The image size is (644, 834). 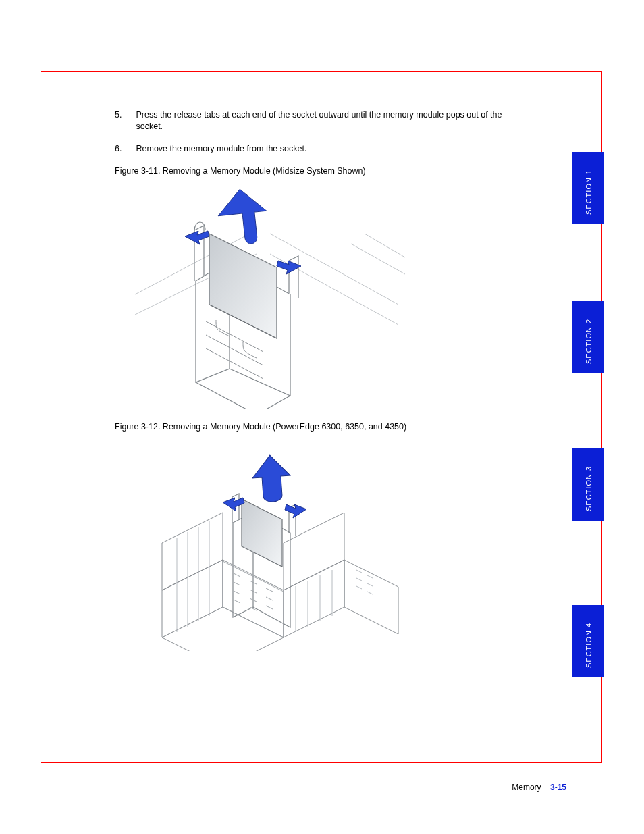 What do you see at coordinates (328, 121) in the screenshot?
I see `step-text: Press the release tabs at each end of th…` at bounding box center [328, 121].